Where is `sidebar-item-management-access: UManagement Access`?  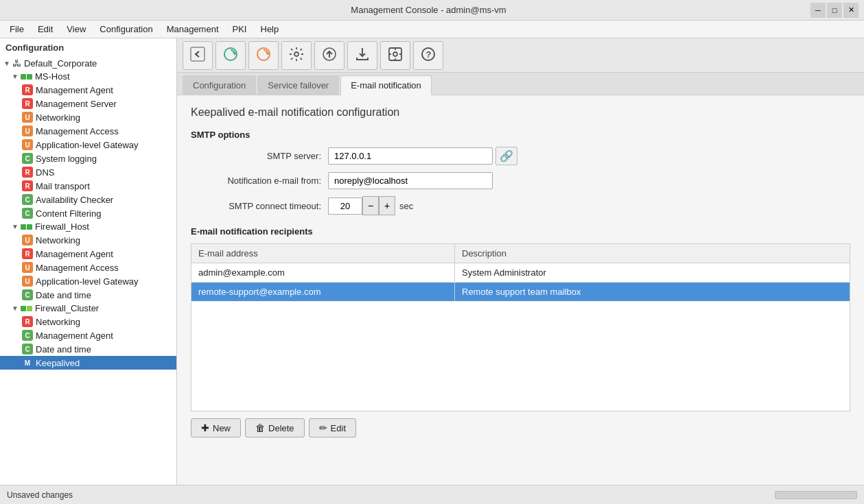 sidebar-item-management-access: UManagement Access is located at coordinates (88, 131).